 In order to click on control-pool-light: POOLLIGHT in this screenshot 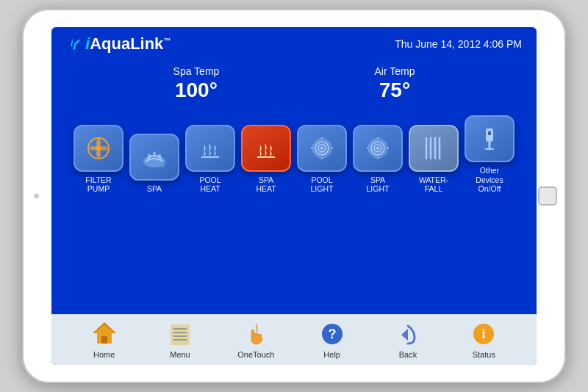, I will do `click(322, 159)`.